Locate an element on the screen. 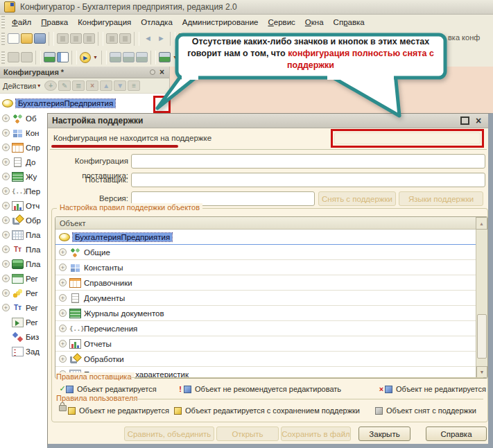 Image resolution: width=493 pixels, height=448 pixels. support-languages-button: Языки поддержки is located at coordinates (441, 198).